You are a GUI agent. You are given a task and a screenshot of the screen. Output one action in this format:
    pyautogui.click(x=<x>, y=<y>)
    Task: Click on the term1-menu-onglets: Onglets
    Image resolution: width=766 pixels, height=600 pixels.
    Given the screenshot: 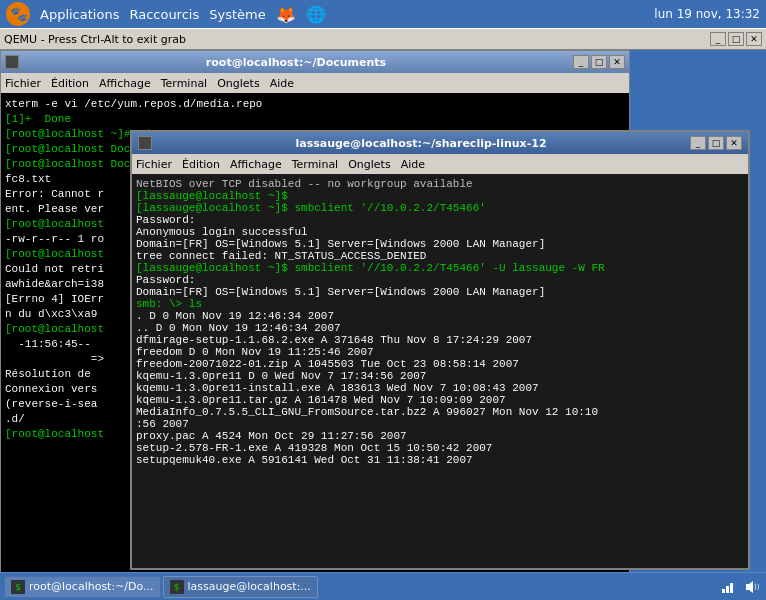 What is the action you would take?
    pyautogui.click(x=238, y=84)
    